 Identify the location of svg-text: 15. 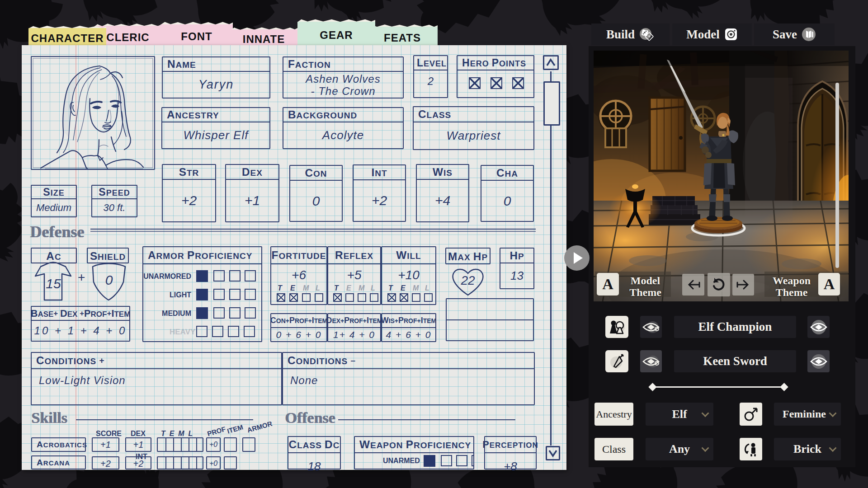
(53, 284).